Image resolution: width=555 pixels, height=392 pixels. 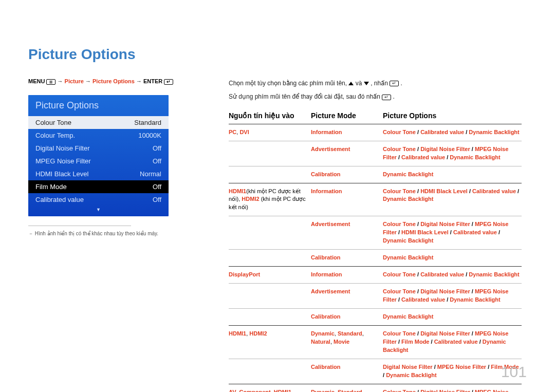 What do you see at coordinates (99, 187) in the screenshot?
I see `osd-row-5: Film ModeOff` at bounding box center [99, 187].